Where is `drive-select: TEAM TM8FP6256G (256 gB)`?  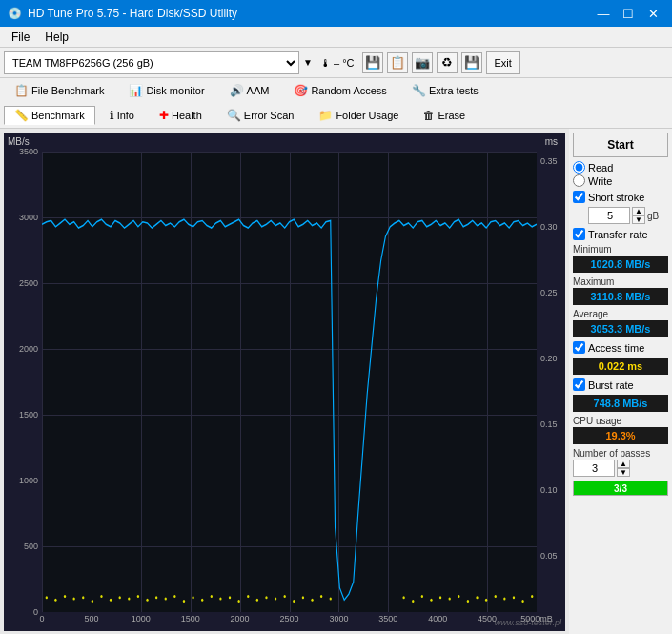 drive-select: TEAM TM8FP6256G (256 gB) is located at coordinates (152, 63).